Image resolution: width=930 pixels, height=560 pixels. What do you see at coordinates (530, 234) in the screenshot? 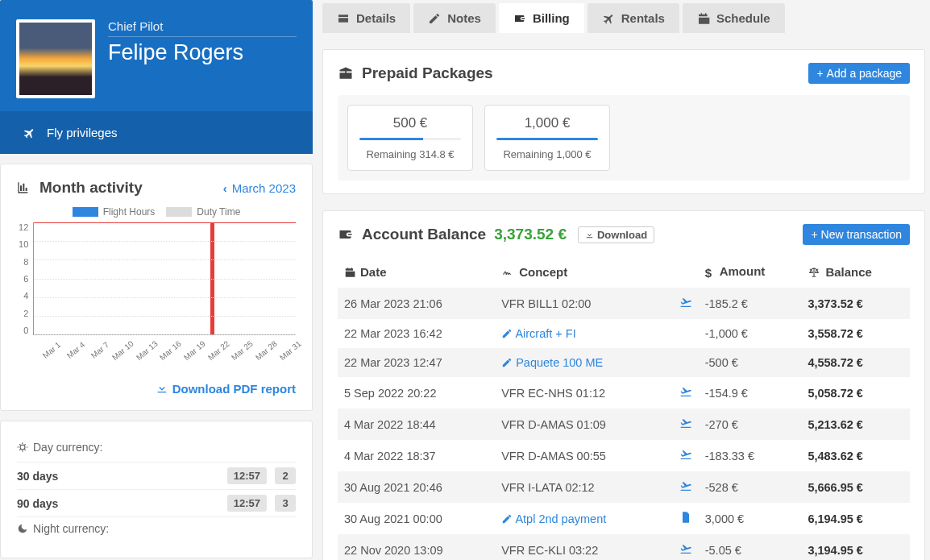
I see `balance-value: 3,373.52 €` at bounding box center [530, 234].